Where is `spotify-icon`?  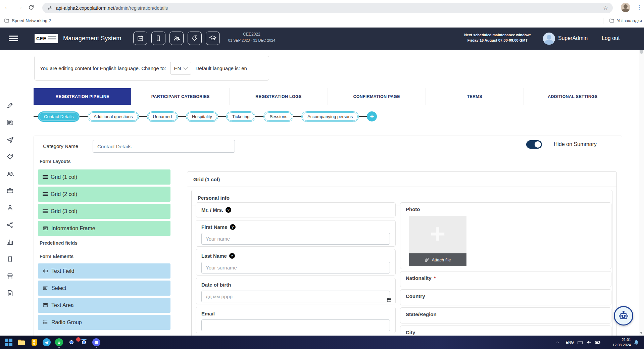 spotify-icon is located at coordinates (59, 342).